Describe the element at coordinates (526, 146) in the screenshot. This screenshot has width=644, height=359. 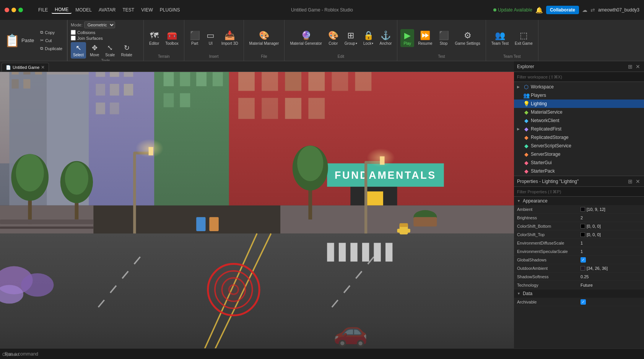
I see `tree-item-icon: ◆` at that location.